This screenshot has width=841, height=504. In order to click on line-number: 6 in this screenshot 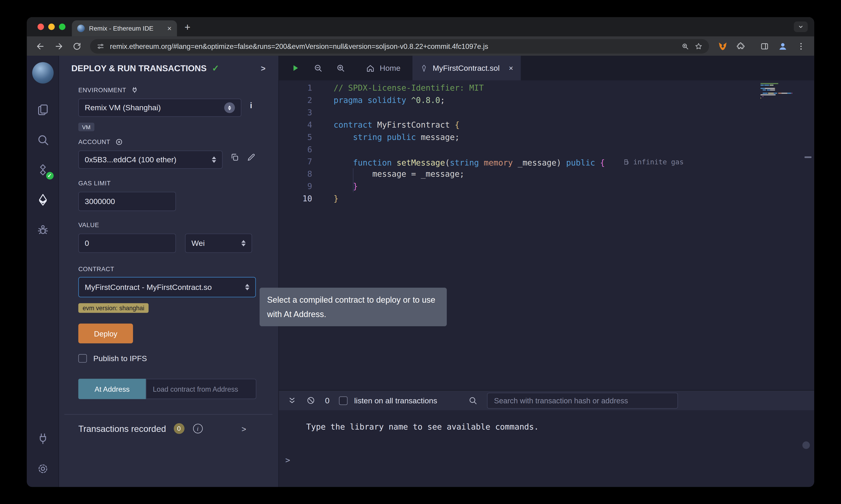, I will do `click(295, 150)`.